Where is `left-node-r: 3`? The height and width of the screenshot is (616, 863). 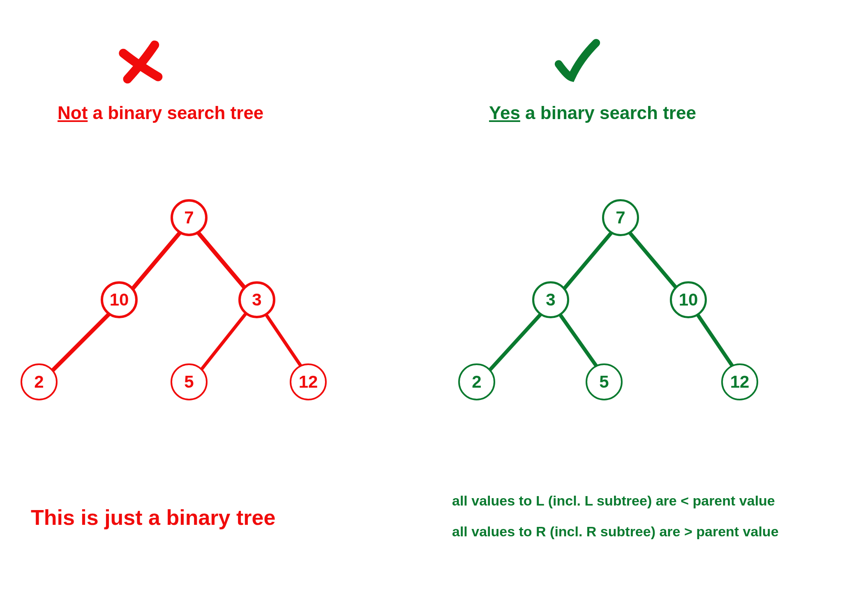 left-node-r: 3 is located at coordinates (257, 300).